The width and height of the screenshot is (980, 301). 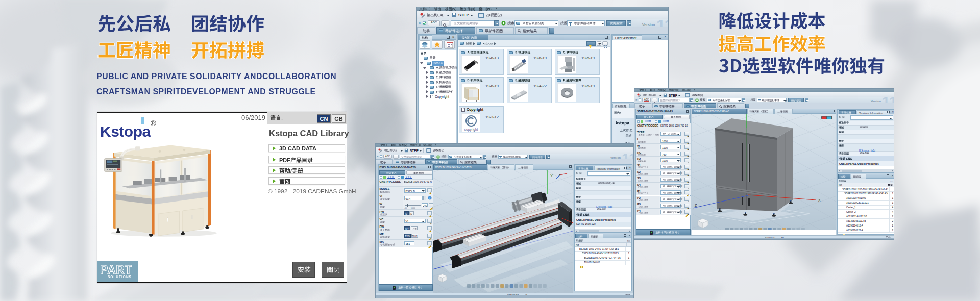 I want to click on svg-text: Z, so click(x=696, y=205).